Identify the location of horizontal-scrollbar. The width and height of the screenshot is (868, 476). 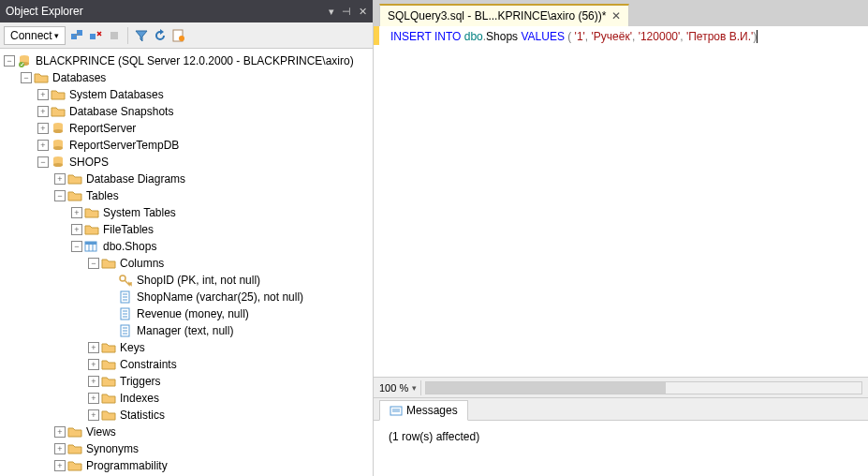
(644, 388).